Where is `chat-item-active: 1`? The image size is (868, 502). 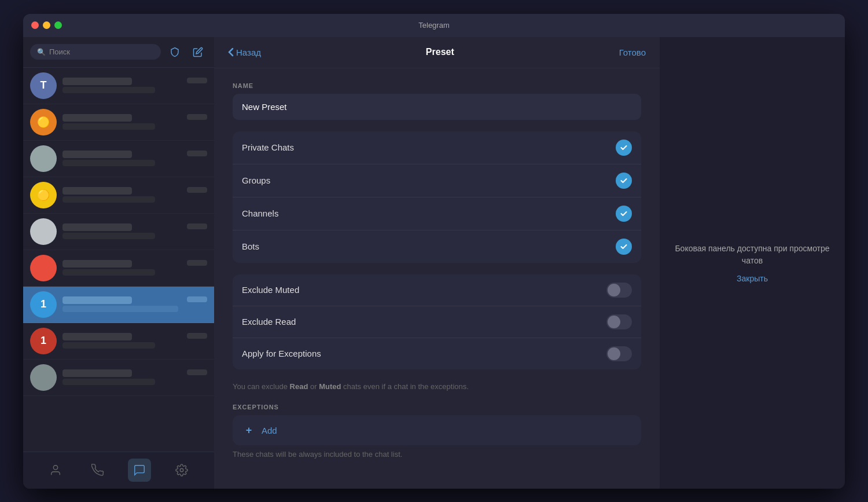 chat-item-active: 1 is located at coordinates (119, 305).